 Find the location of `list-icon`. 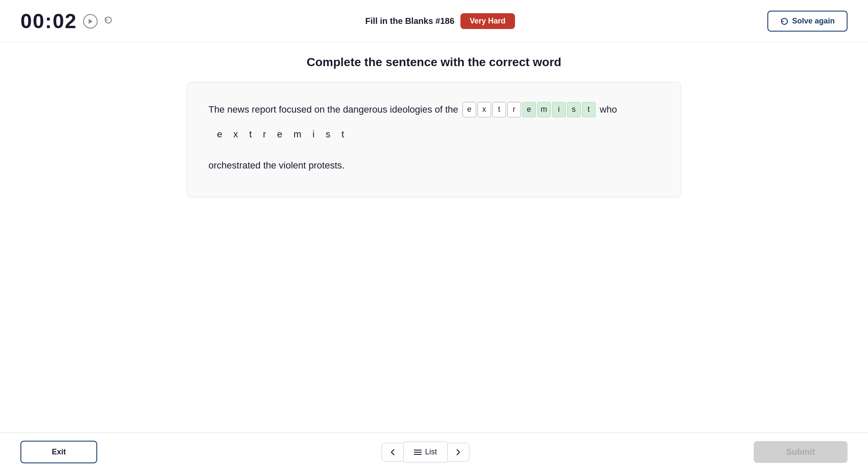

list-icon is located at coordinates (418, 452).